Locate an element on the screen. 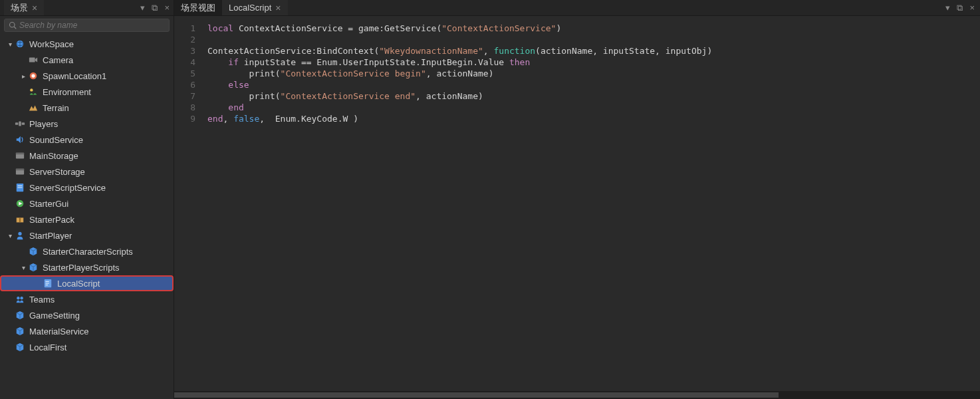  tree-item-label: StarterPack is located at coordinates (52, 219).